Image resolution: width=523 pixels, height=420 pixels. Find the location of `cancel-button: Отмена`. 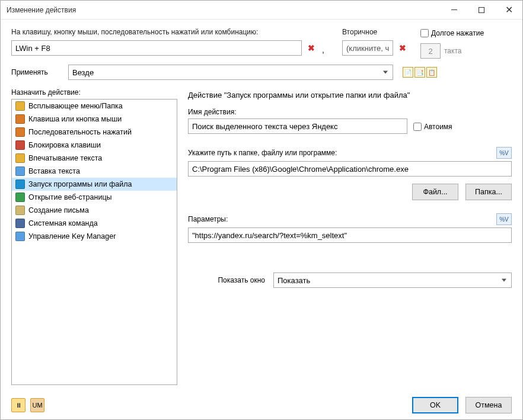

cancel-button: Отмена is located at coordinates (489, 405).